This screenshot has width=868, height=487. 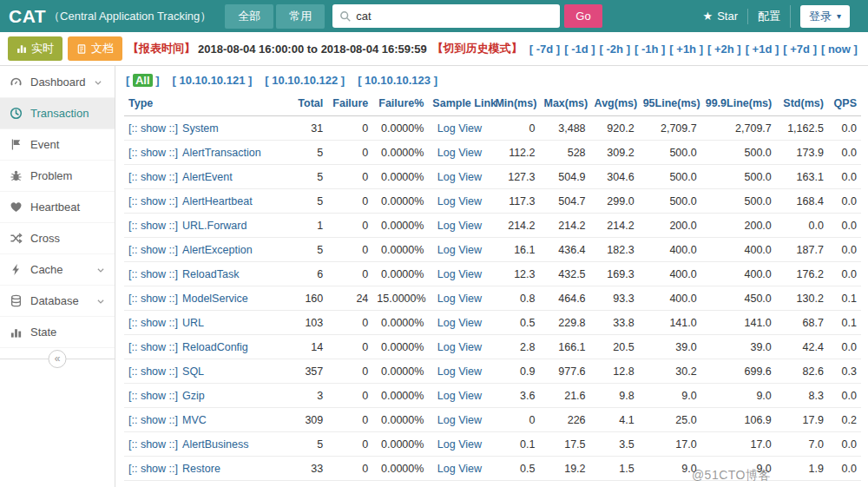 I want to click on column-header: Failure%, so click(x=400, y=105).